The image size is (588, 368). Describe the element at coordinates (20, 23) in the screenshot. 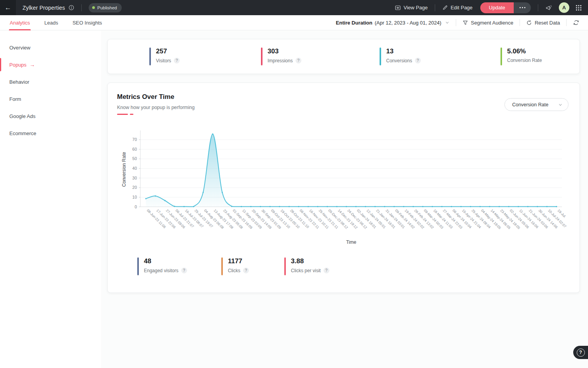

I see `tab-analytics: Analytics` at that location.